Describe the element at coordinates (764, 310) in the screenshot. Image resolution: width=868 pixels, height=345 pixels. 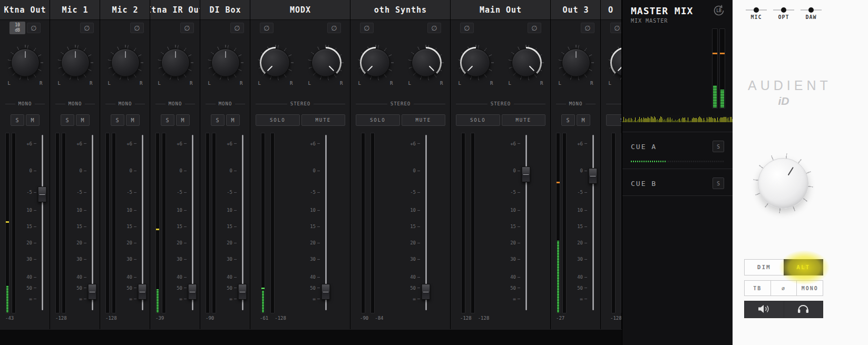
I see `speaker-output-button` at that location.